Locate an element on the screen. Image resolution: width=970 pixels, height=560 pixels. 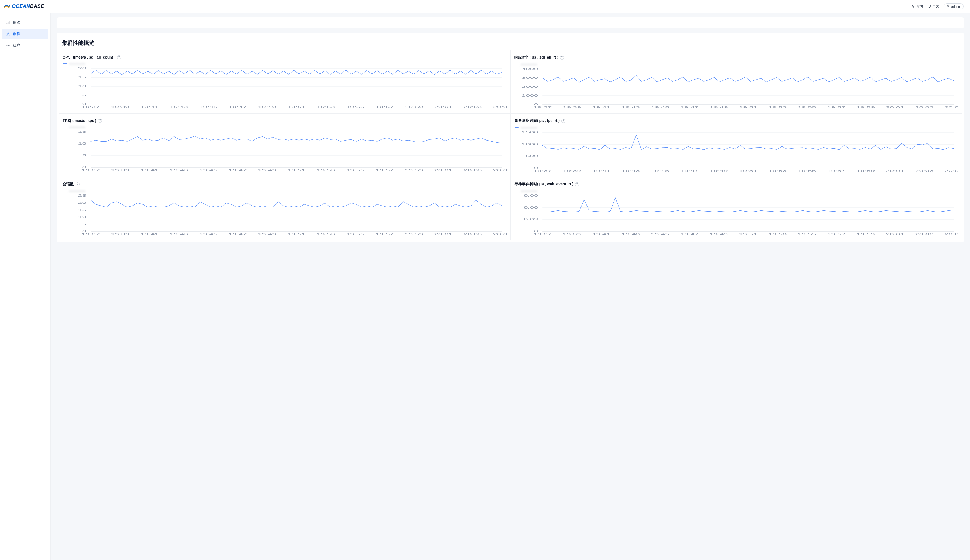
svg-text: 5 is located at coordinates (84, 155).